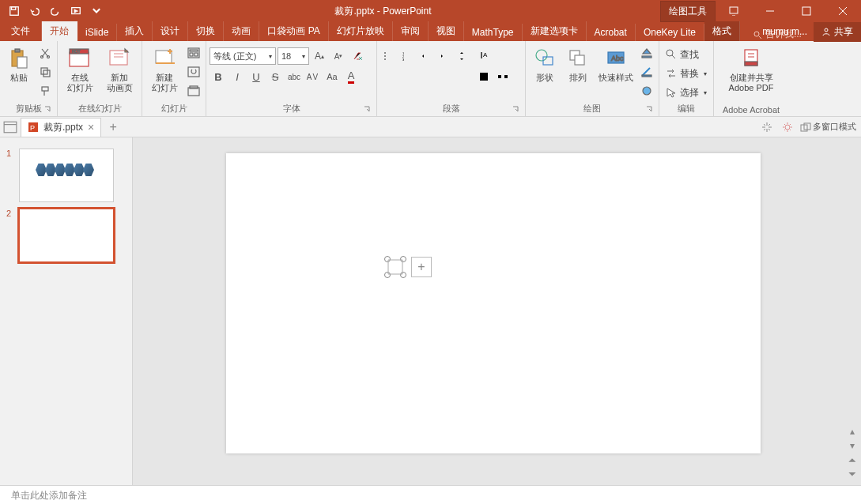 Image resolution: width=861 pixels, height=504 pixels. What do you see at coordinates (361, 32) in the screenshot?
I see `tab-slideshow: 幻灯片放映` at bounding box center [361, 32].